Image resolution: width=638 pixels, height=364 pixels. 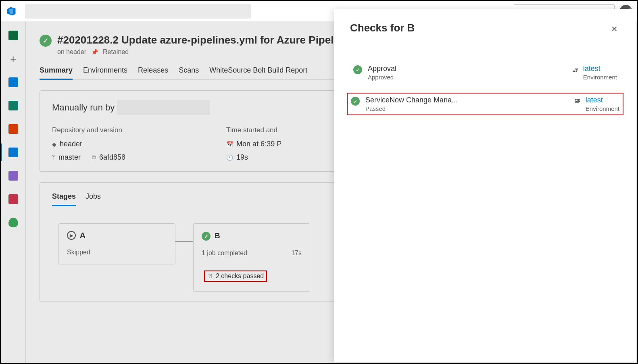 What do you see at coordinates (83, 235) in the screenshot?
I see `stage-a-name: A` at bounding box center [83, 235].